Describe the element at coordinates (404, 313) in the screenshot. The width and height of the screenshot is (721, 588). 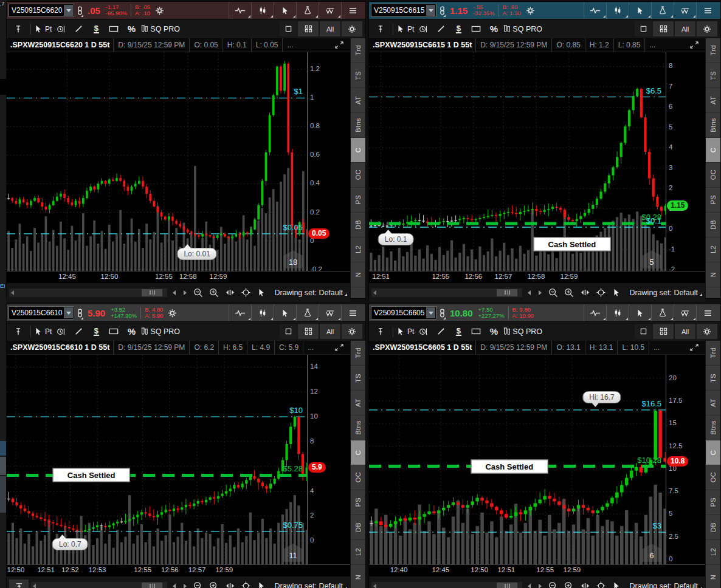
I see `symbol-input: V250915C6605` at that location.